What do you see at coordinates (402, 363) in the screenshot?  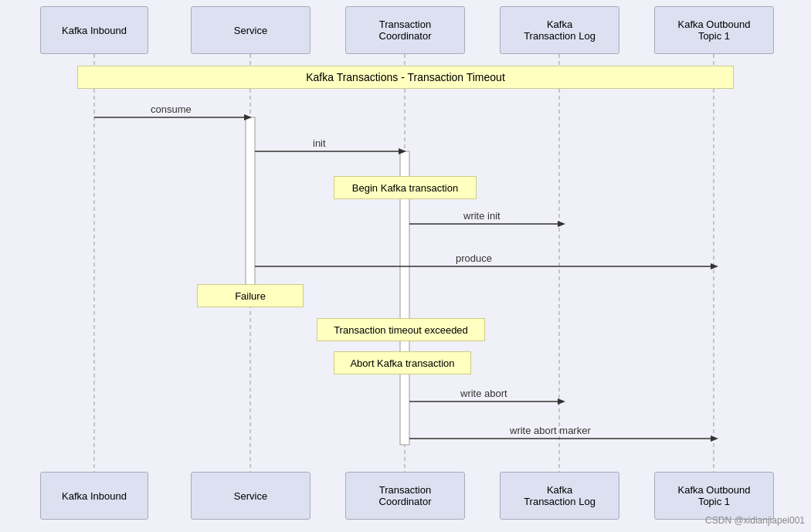 I see `abort-kafka-tx-label: Abort Kafka transaction` at bounding box center [402, 363].